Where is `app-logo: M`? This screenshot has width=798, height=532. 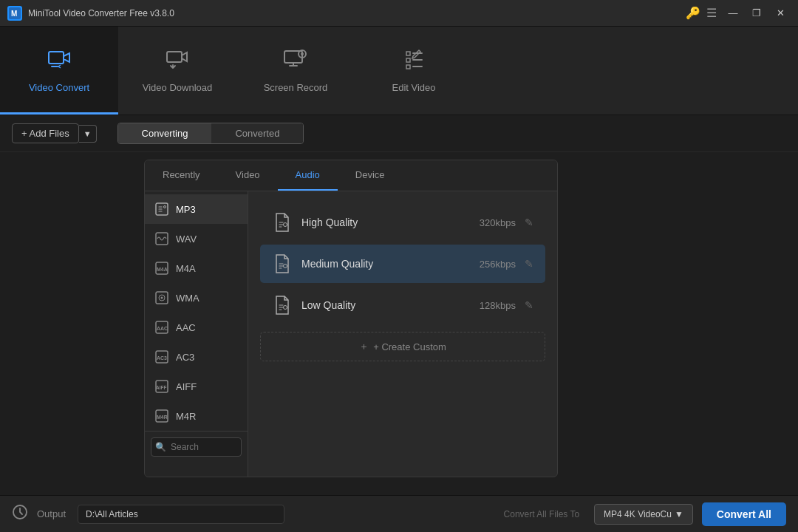 app-logo: M is located at coordinates (15, 13).